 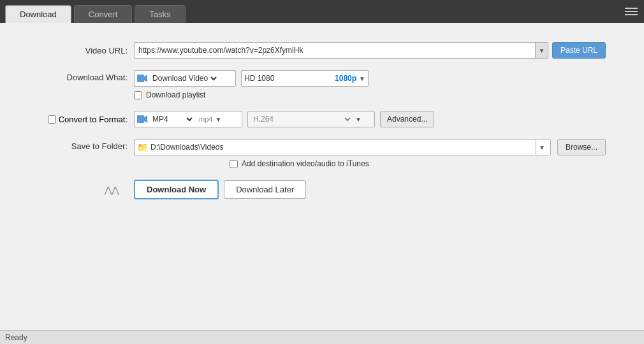 What do you see at coordinates (311, 119) in the screenshot?
I see `convert-codec-select-container: H.264 ▼` at bounding box center [311, 119].